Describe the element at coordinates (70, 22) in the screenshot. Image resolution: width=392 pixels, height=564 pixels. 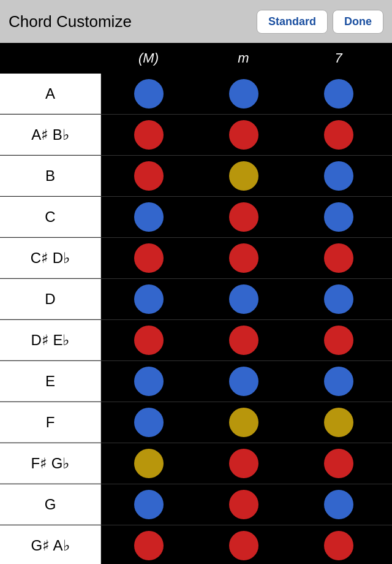
I see `page-title: Chord Customize` at that location.